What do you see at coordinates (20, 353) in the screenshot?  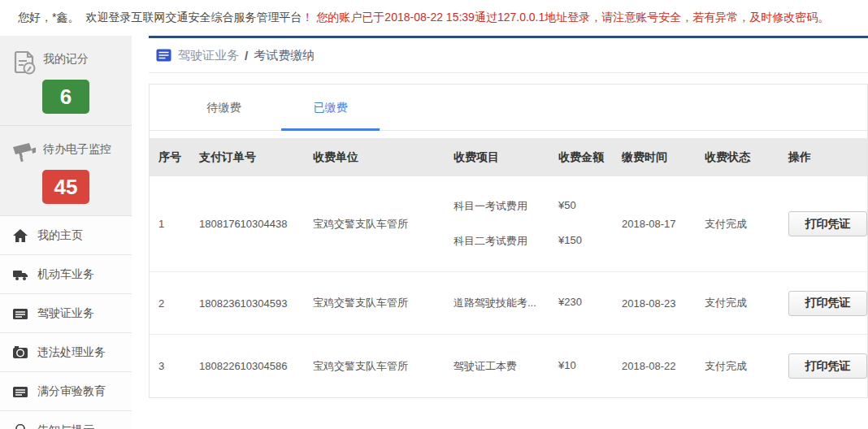 I see `camera-icon` at bounding box center [20, 353].